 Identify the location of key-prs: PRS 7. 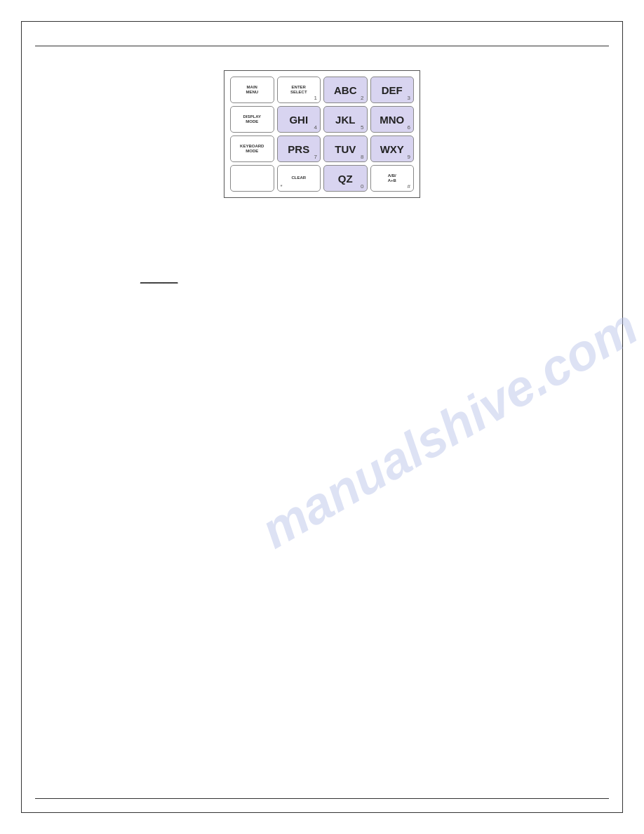
(299, 149).